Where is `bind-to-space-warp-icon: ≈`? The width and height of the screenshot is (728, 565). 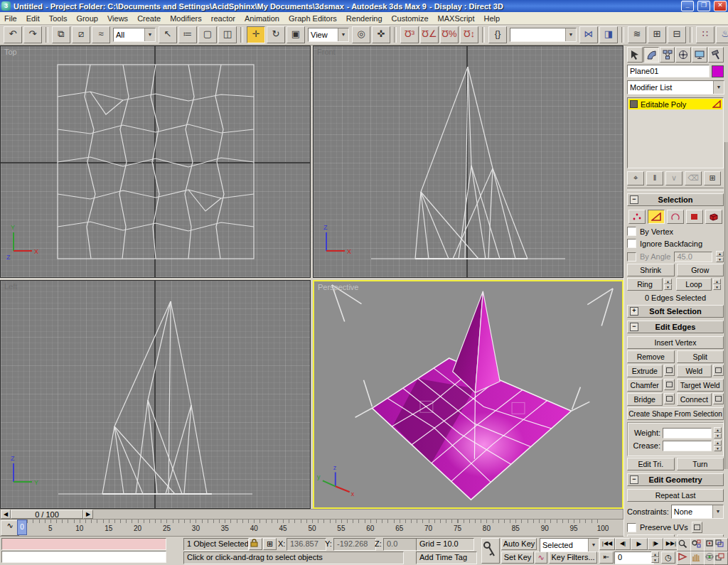 bind-to-space-warp-icon: ≈ is located at coordinates (101, 35).